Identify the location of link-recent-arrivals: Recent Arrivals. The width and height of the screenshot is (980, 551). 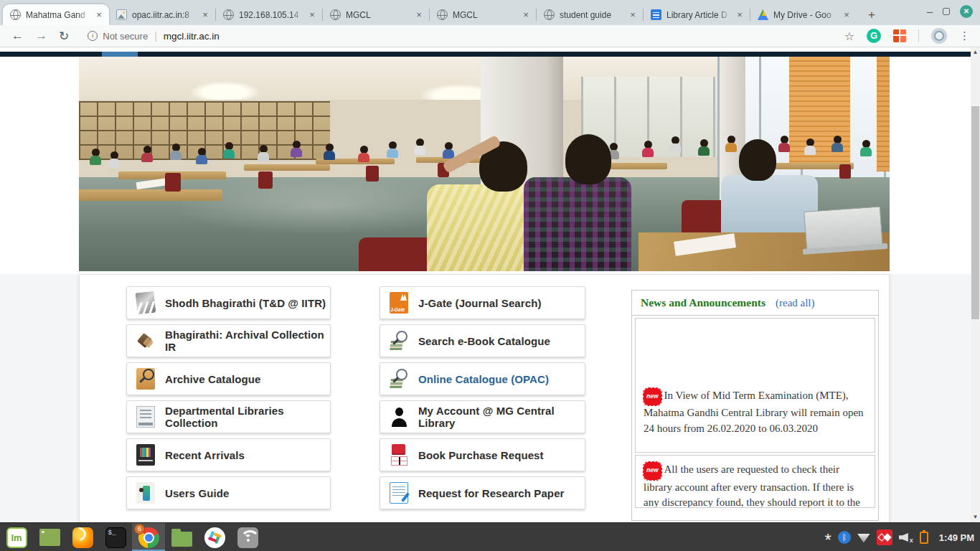
(228, 455).